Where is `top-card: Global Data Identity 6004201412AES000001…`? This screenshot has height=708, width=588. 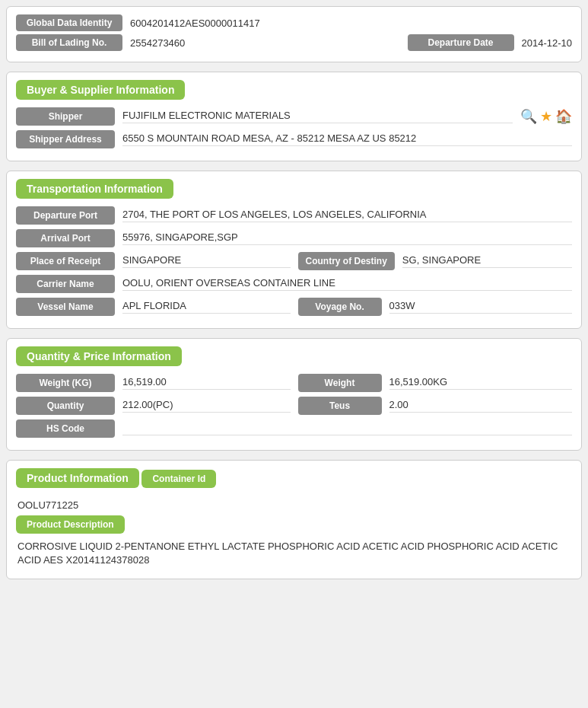 top-card: Global Data Identity 6004201412AES000001… is located at coordinates (294, 34).